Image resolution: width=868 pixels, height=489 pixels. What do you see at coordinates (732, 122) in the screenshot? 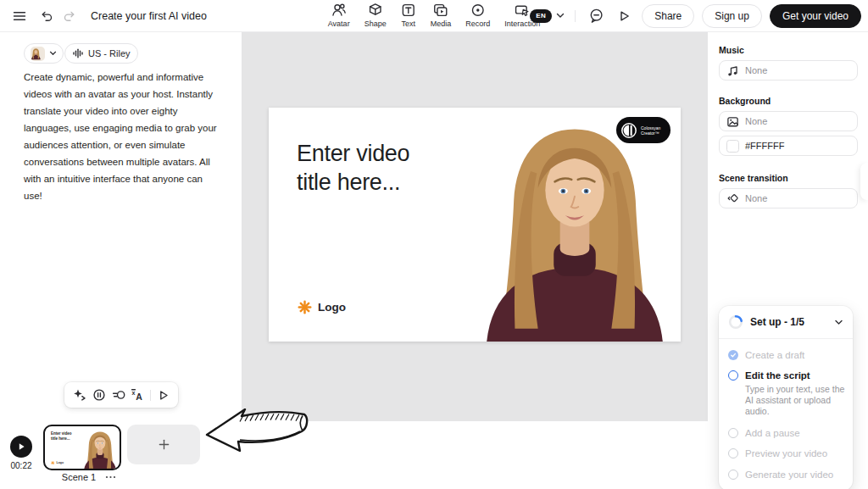
I see `image-icon` at bounding box center [732, 122].